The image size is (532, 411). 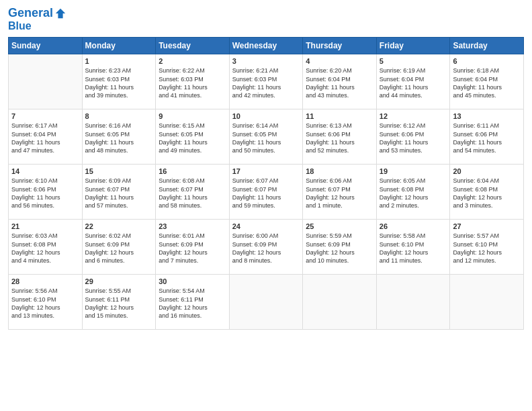 What do you see at coordinates (46, 171) in the screenshot?
I see `day-number: 14` at bounding box center [46, 171].